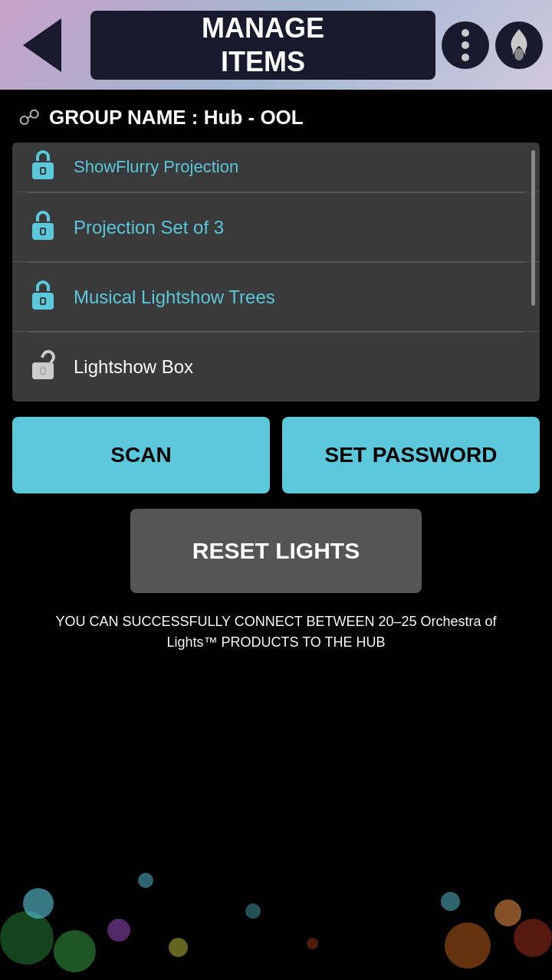  Describe the element at coordinates (411, 455) in the screenshot. I see `set-password-button: SET PASSWORD` at that location.